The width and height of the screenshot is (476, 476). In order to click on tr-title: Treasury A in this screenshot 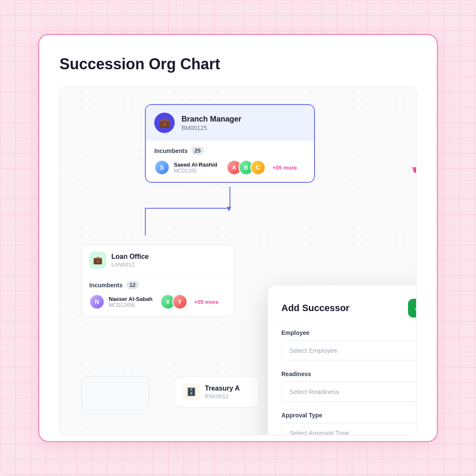, I will do `click(222, 388)`.